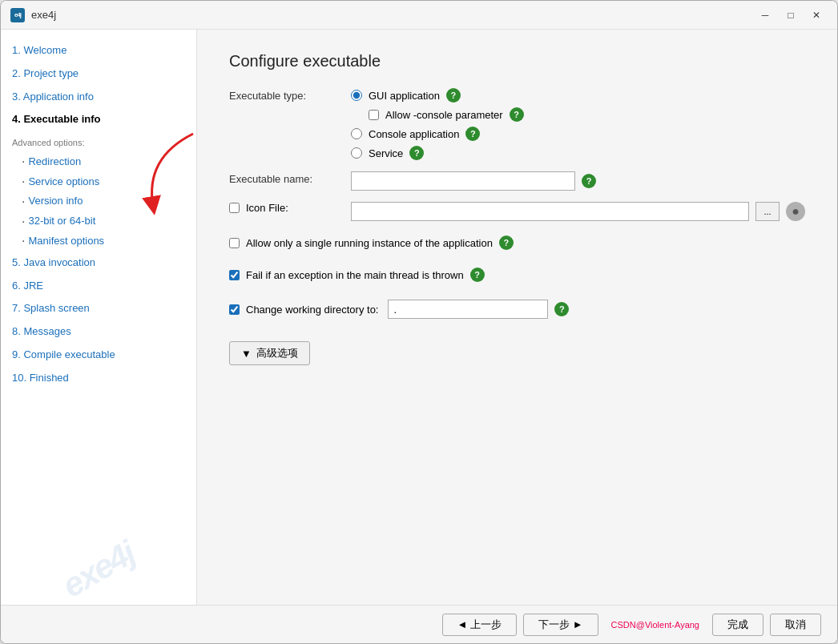  I want to click on radio-row-allow-console: Allow -console parameter ?, so click(437, 115).